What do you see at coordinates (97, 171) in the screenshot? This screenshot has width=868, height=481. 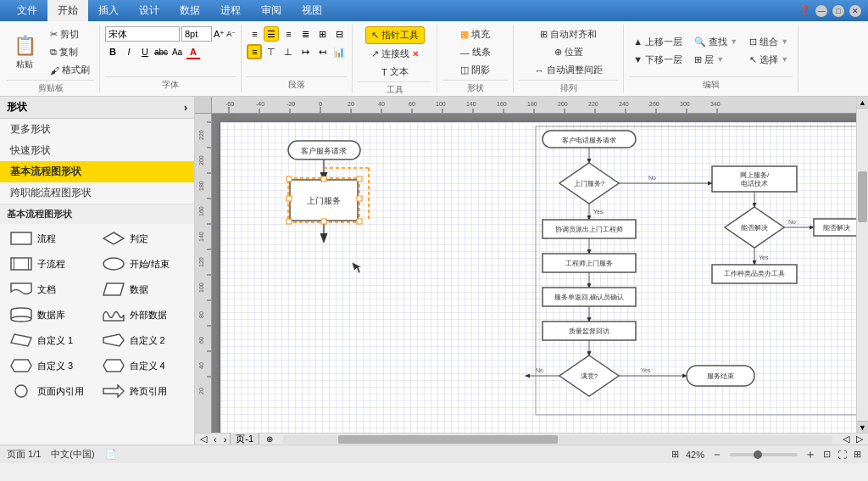 I see `sidebar-item-basic-flowchart: 基本流程图形状` at bounding box center [97, 171].